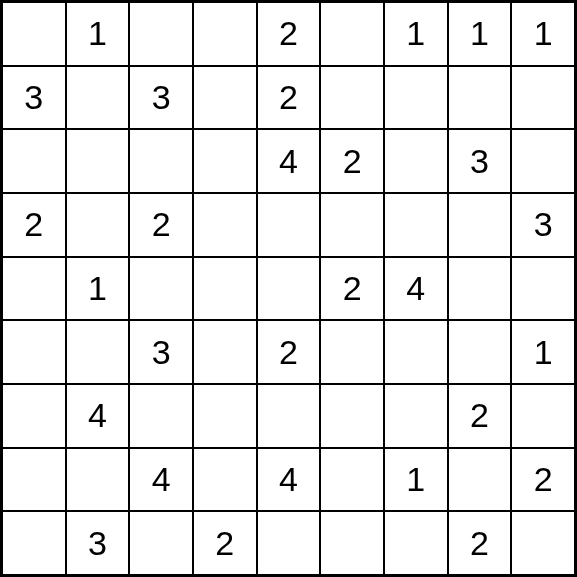 This screenshot has width=577, height=577. What do you see at coordinates (416, 289) in the screenshot?
I see `cell-4-6: 4` at bounding box center [416, 289].